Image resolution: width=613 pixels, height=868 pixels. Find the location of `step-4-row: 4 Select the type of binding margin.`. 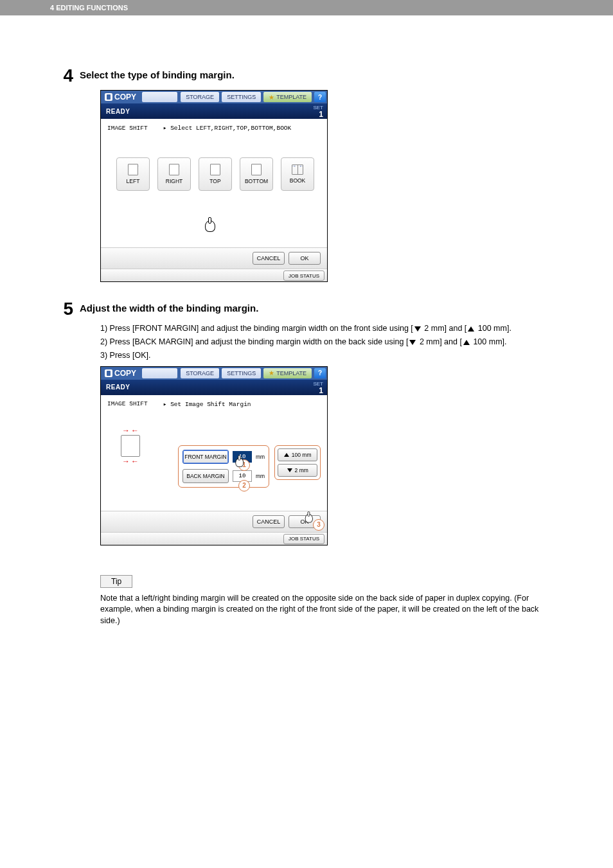

step-4-row: 4 Select the type of binding margin. is located at coordinates (306, 76).